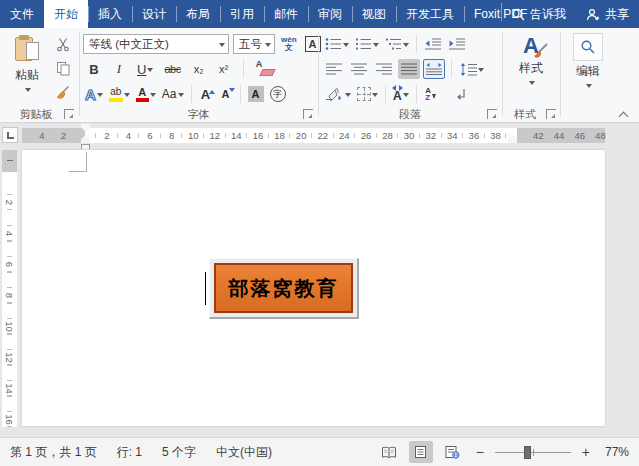  I want to click on styles-dialog-launcher, so click(551, 114).